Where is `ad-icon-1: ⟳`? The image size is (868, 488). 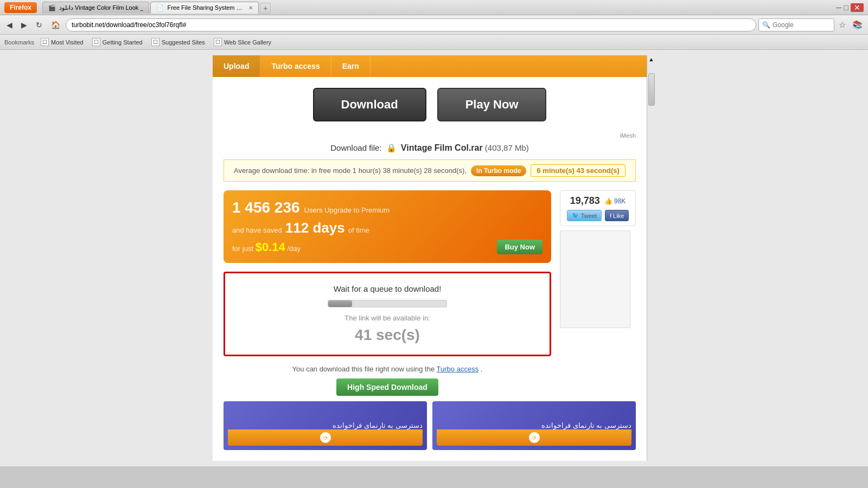
ad-icon-1: ⟳ is located at coordinates (326, 438).